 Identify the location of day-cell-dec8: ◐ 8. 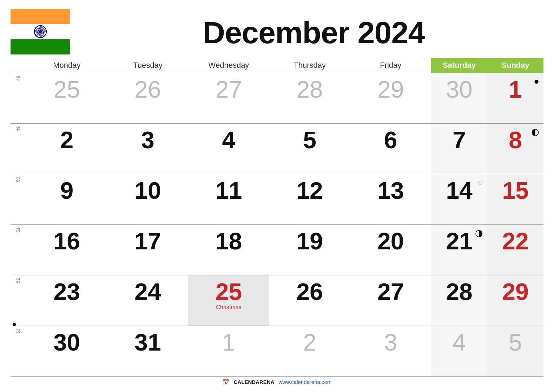
(515, 149).